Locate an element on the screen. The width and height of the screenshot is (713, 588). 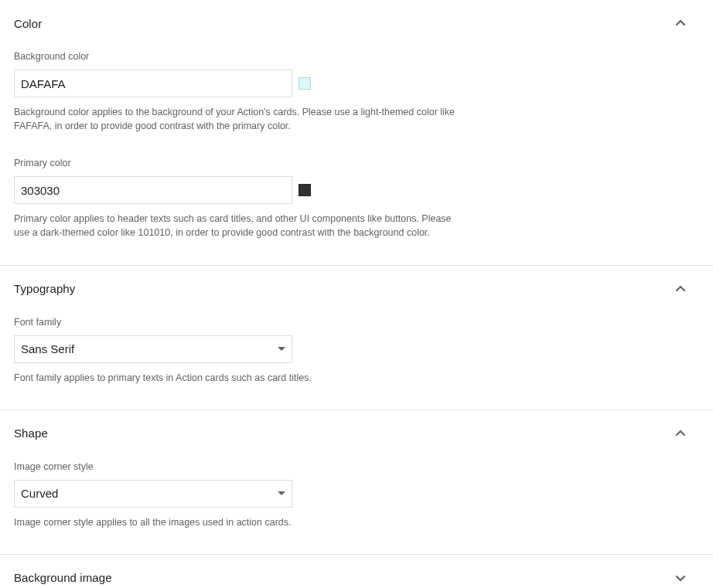
corner-style-value: Curved is located at coordinates (39, 493).